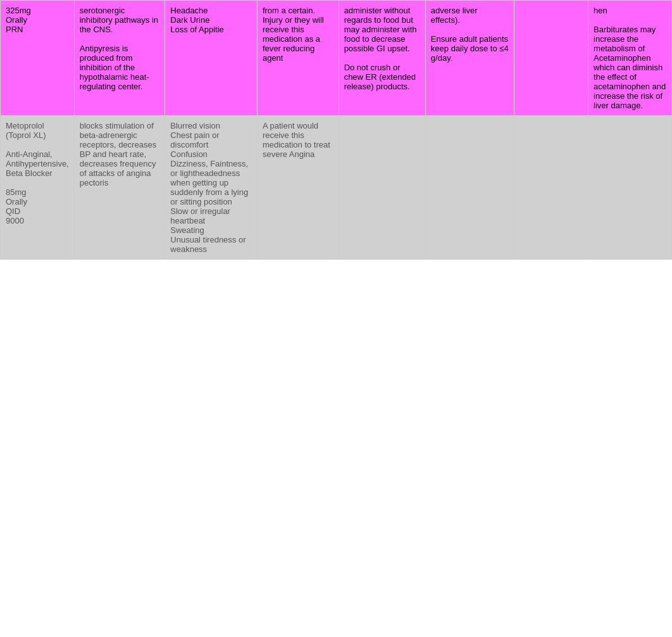 The image size is (672, 637). Describe the element at coordinates (470, 58) in the screenshot. I see `extra1-cell: adverse liver effects). Ensure adult pat…` at that location.